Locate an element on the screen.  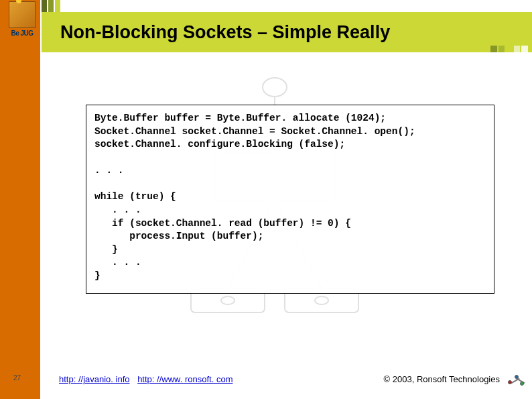
logo-caption: Be JUG is located at coordinates (21, 34).